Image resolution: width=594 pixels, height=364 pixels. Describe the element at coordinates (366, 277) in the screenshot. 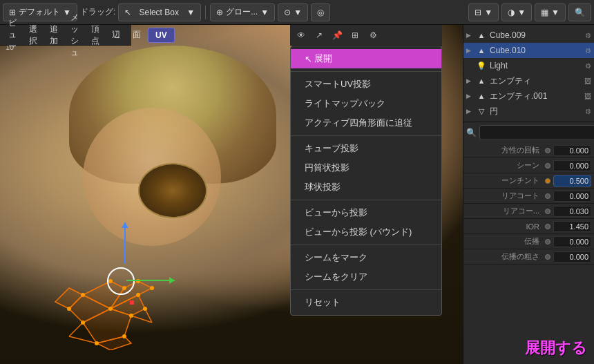

I see `clear-seam-item: シームをクリア` at that location.